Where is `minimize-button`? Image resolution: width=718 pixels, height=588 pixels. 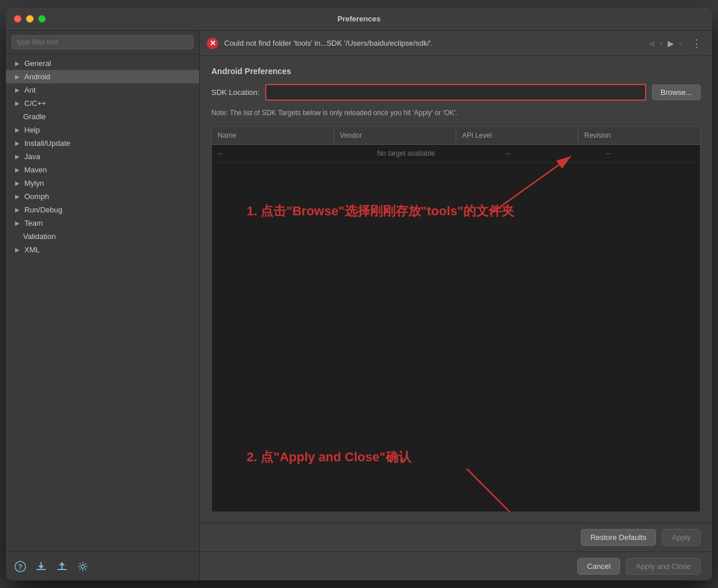 minimize-button is located at coordinates (30, 19).